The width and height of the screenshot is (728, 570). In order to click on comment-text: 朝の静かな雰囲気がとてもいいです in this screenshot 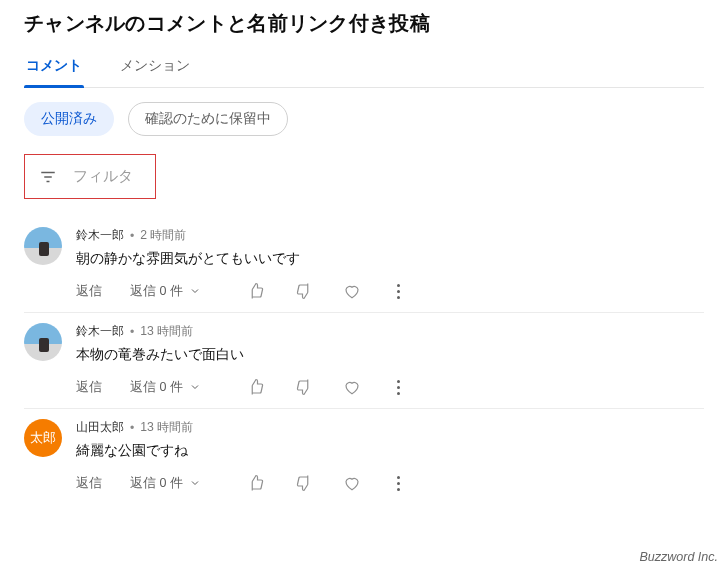, I will do `click(390, 259)`.